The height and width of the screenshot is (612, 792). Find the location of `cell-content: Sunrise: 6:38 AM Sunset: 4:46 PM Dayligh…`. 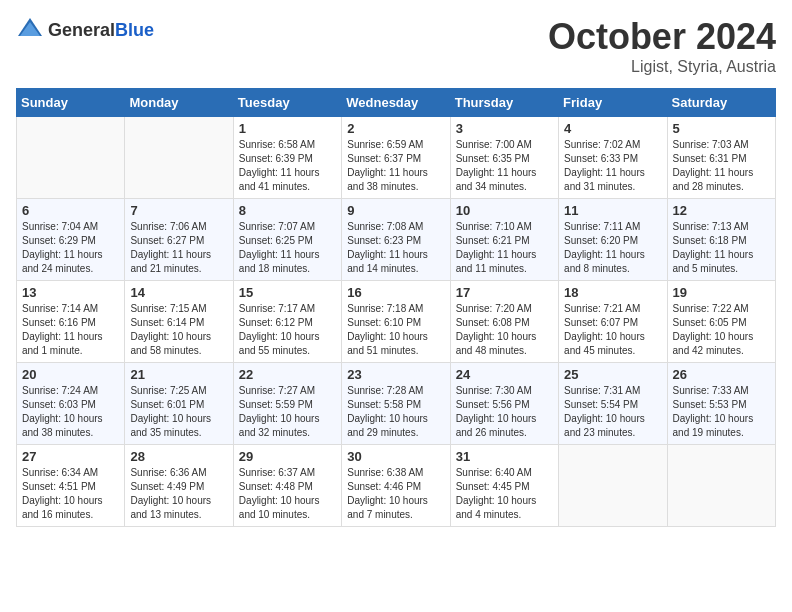

cell-content: Sunrise: 6:38 AM Sunset: 4:46 PM Dayligh… is located at coordinates (396, 494).